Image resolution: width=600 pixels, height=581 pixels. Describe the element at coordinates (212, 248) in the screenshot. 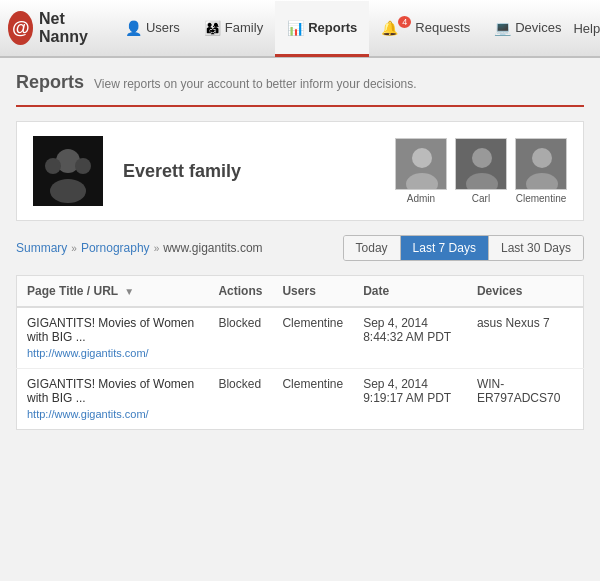

I see `breadcrumb-current: www.gigantits.com` at that location.